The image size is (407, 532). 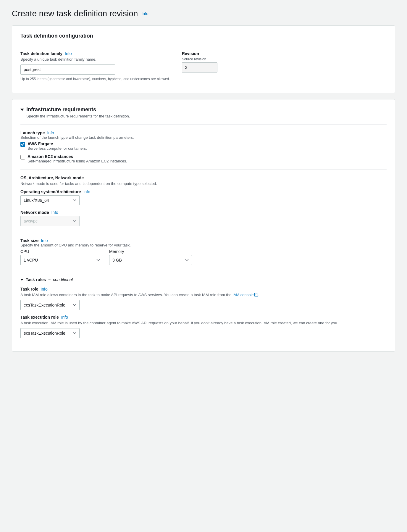 What do you see at coordinates (204, 183) in the screenshot?
I see `os-arch-network-desc: Network mode is used for tasks and is de…` at bounding box center [204, 183].